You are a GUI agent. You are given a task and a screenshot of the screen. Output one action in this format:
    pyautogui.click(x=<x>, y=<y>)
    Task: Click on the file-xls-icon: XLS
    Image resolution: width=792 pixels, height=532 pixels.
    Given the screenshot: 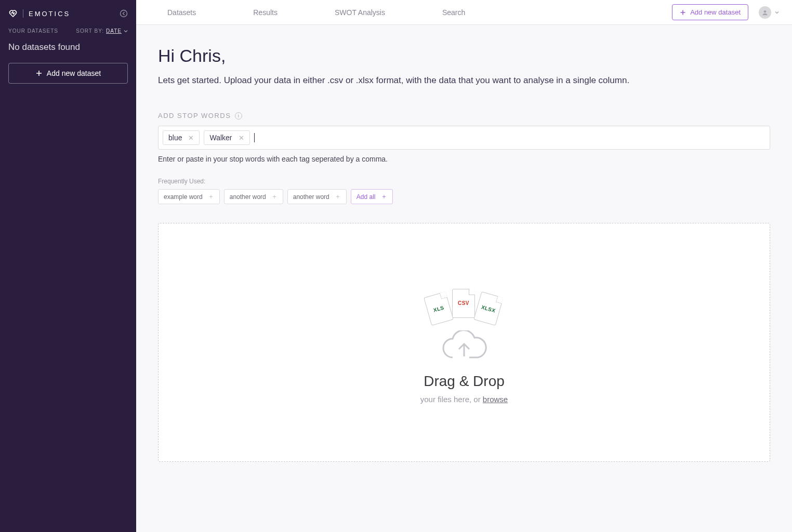 What is the action you would take?
    pyautogui.click(x=439, y=309)
    